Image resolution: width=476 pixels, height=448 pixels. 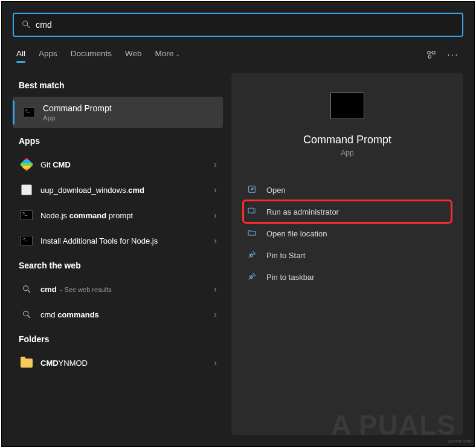 I want to click on app-thumbnail, so click(x=347, y=106).